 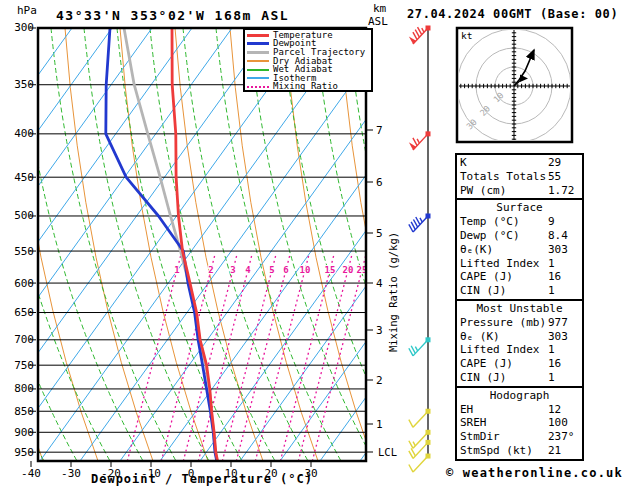 I want to click on hodograph: 102030, so click(x=514, y=86).